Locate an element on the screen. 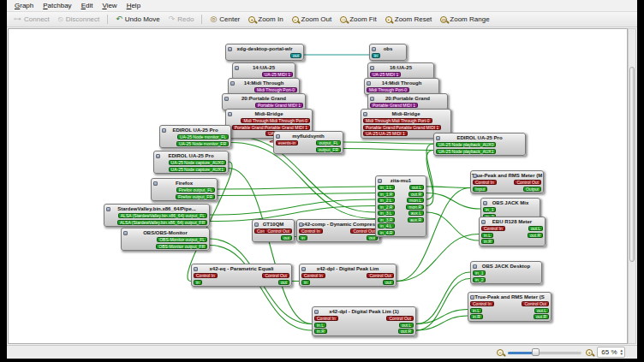 The width and height of the screenshot is (644, 362). wire-zitamu1:4-ebur:2 is located at coordinates (452, 226).